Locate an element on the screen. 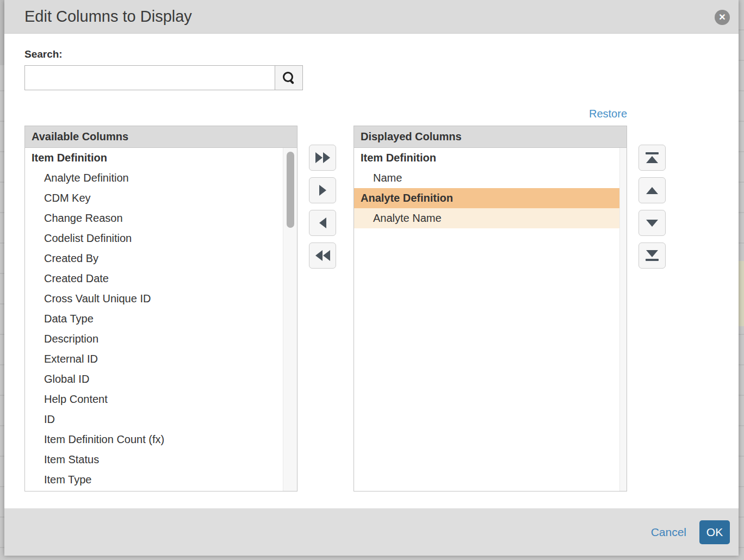 The height and width of the screenshot is (560, 744). move-all-left-button is located at coordinates (323, 256).